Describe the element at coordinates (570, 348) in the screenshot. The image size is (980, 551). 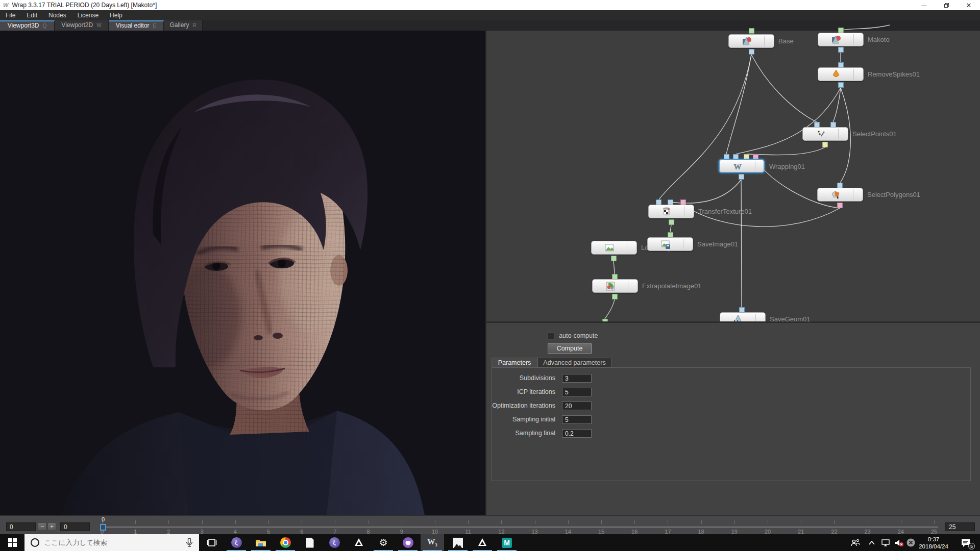
I see `compute-button: Compute` at that location.